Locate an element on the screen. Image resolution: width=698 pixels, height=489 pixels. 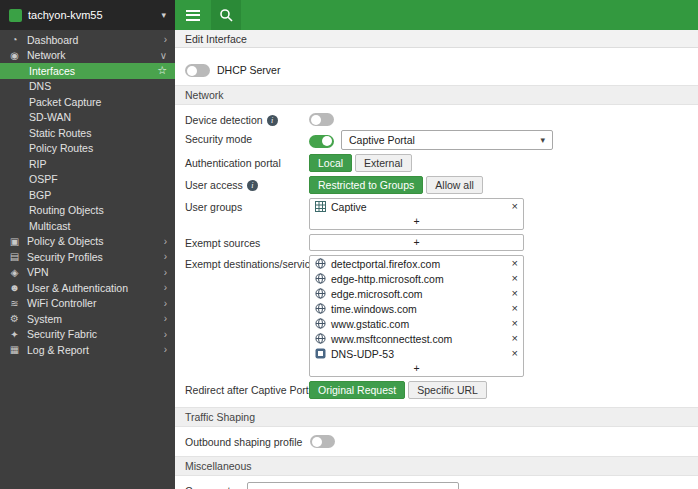
sidebar-item-log-report: ▦ Log & Report › is located at coordinates (88, 350).